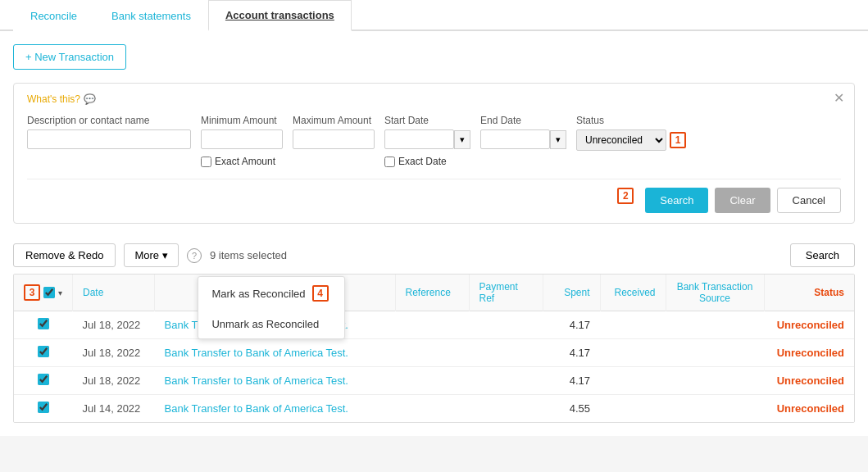  What do you see at coordinates (523, 120) in the screenshot?
I see `end-date-label: End Date` at bounding box center [523, 120].